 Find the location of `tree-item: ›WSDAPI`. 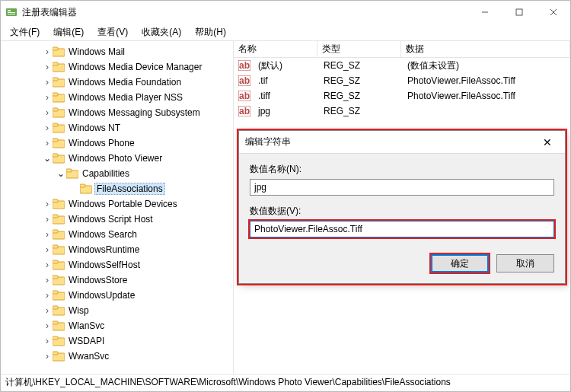

tree-item: ›WSDAPI is located at coordinates (117, 341).